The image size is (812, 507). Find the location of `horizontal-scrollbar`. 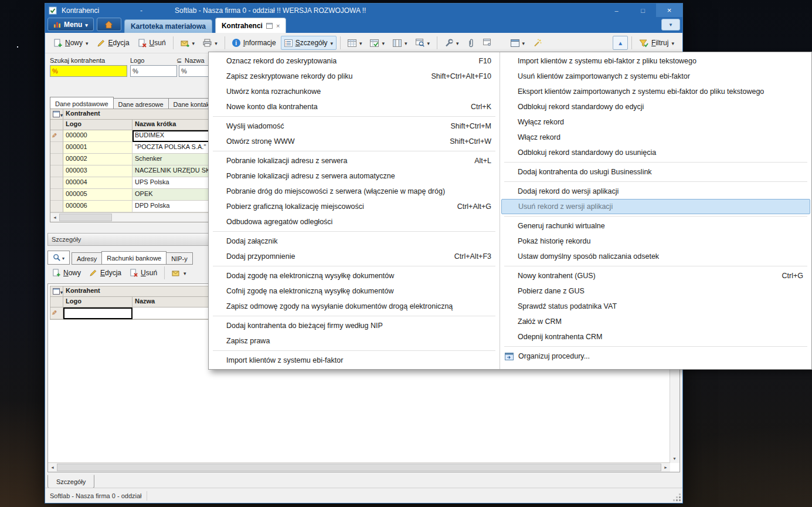

horizontal-scrollbar is located at coordinates (359, 467).